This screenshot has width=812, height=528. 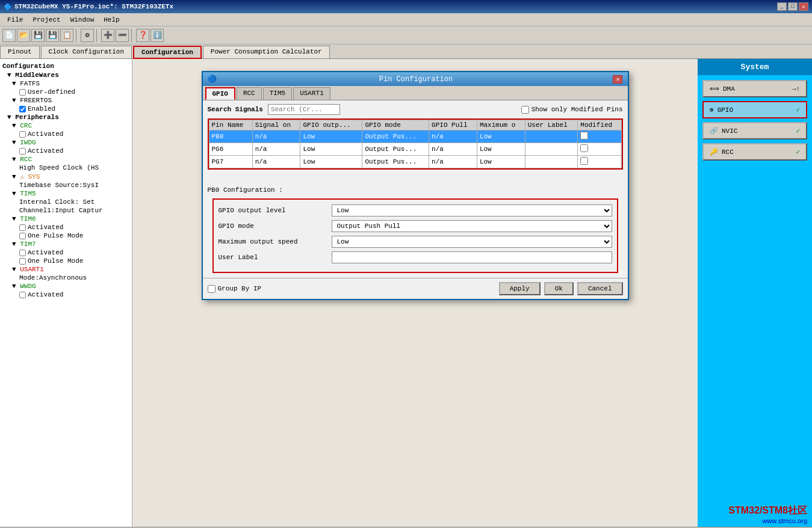 I want to click on cancel-button: Cancel, so click(x=600, y=289).